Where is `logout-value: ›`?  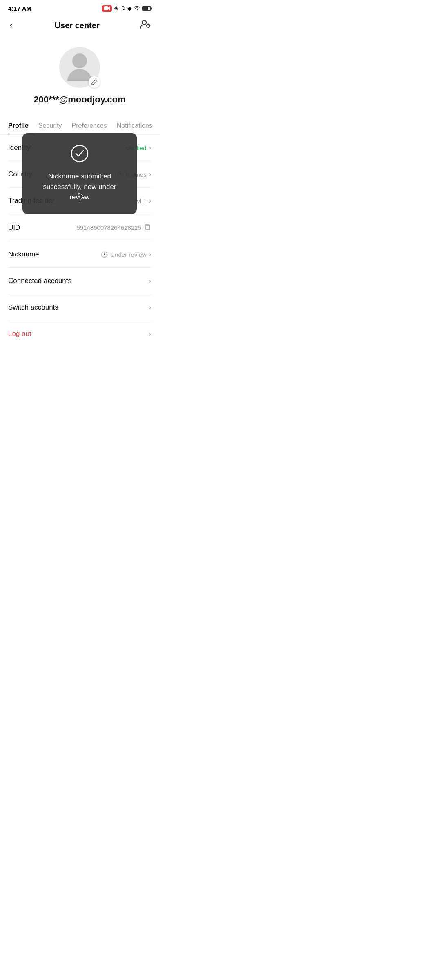 logout-value: › is located at coordinates (150, 334).